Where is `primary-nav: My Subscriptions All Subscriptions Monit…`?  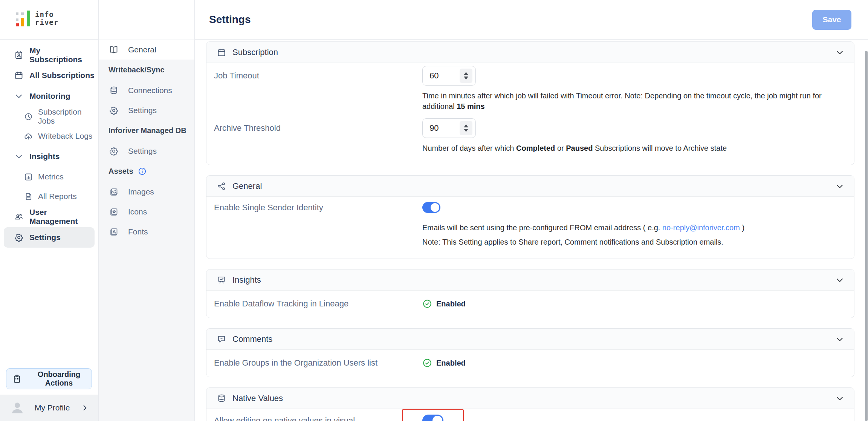 primary-nav: My Subscriptions All Subscriptions Monit… is located at coordinates (49, 204).